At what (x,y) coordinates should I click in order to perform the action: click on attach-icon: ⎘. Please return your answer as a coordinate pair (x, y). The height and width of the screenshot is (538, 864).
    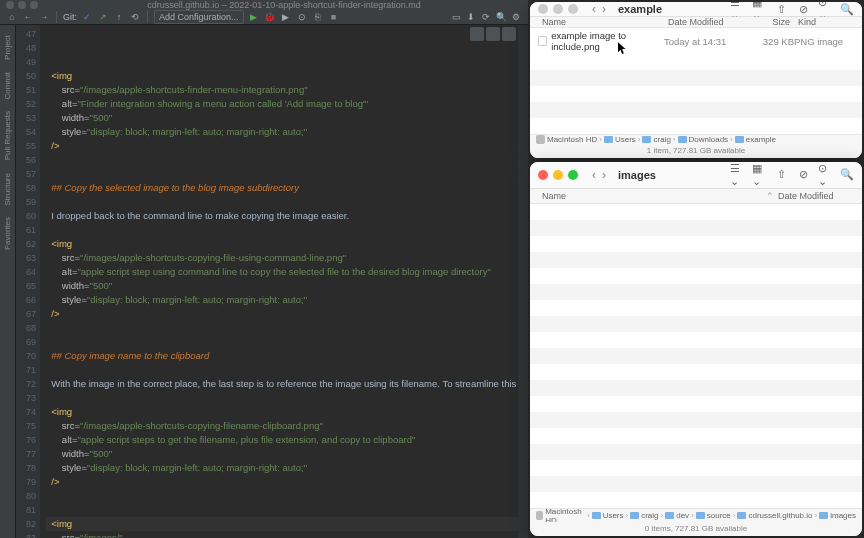
    Looking at the image, I should click on (318, 17).